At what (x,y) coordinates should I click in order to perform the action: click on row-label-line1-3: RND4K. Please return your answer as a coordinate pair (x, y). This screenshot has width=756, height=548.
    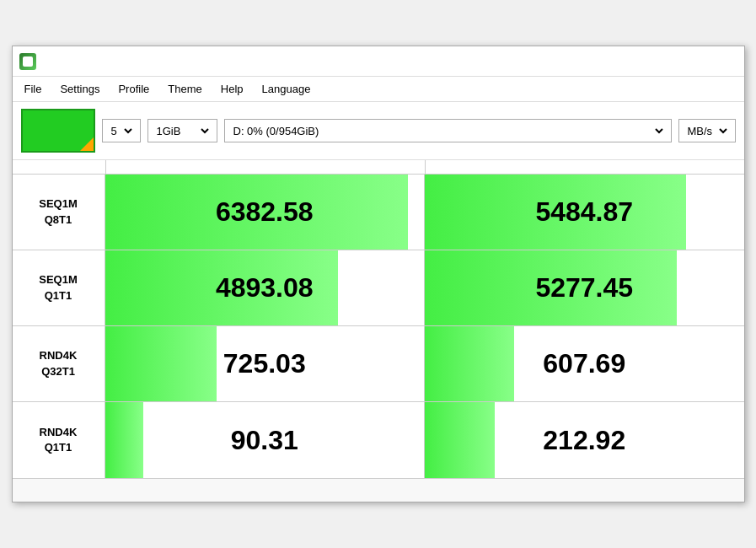
    Looking at the image, I should click on (59, 432).